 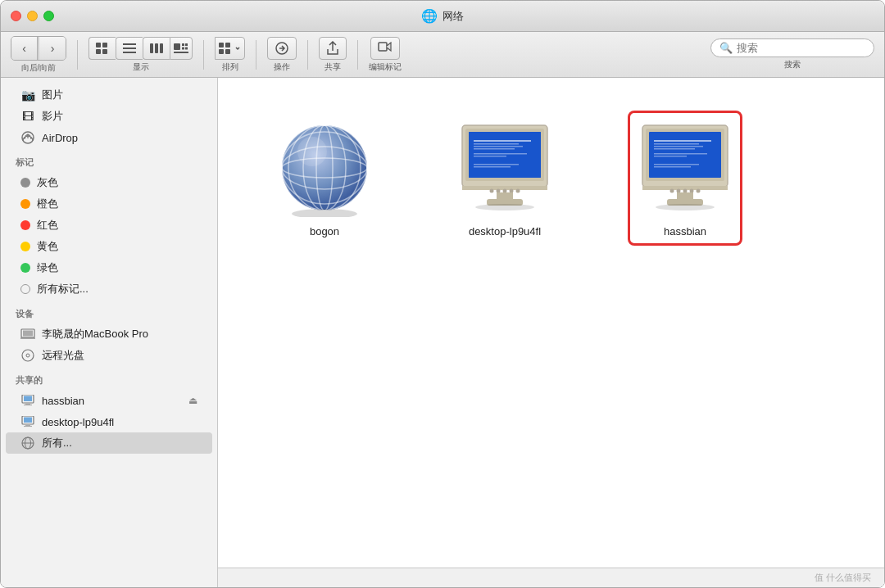 What do you see at coordinates (505, 179) in the screenshot?
I see `file-item-desktop: desktop-lp9u4fl` at bounding box center [505, 179].